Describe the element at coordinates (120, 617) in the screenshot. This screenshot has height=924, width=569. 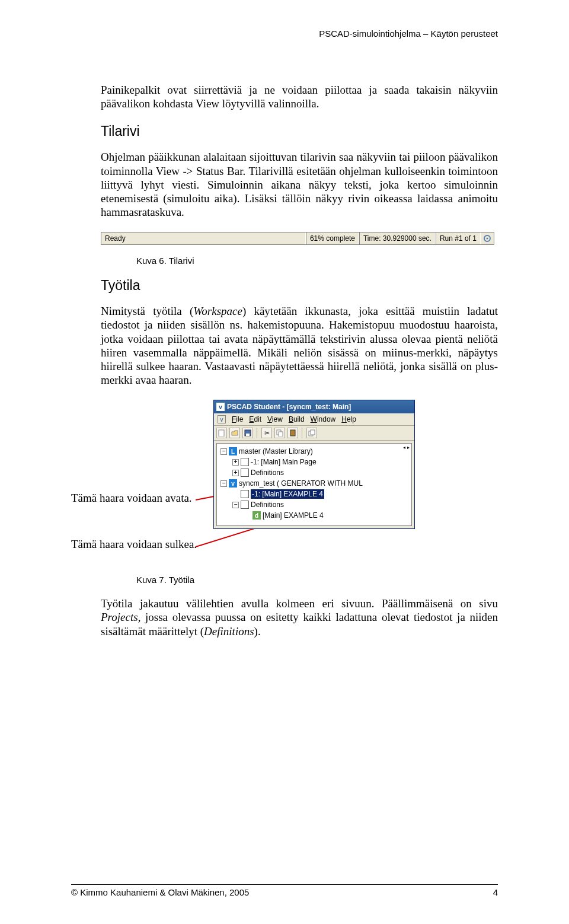
I see `text-italic: Projects` at that location.